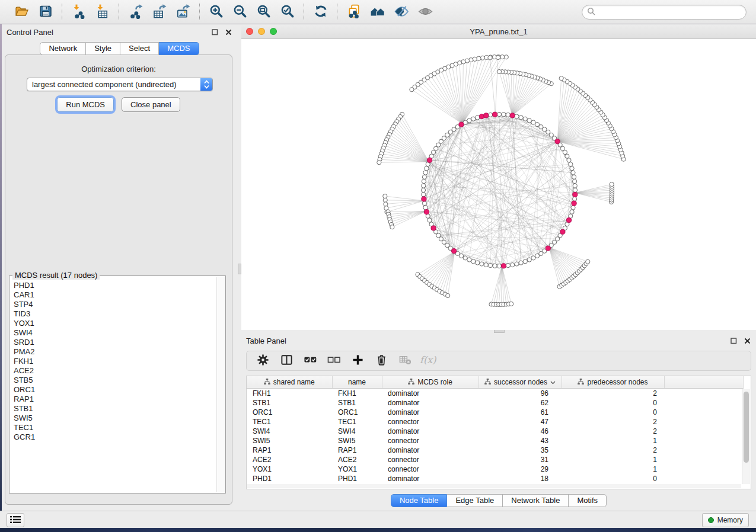  What do you see at coordinates (114, 352) in the screenshot?
I see `mcds-result-item: PMA2` at bounding box center [114, 352].